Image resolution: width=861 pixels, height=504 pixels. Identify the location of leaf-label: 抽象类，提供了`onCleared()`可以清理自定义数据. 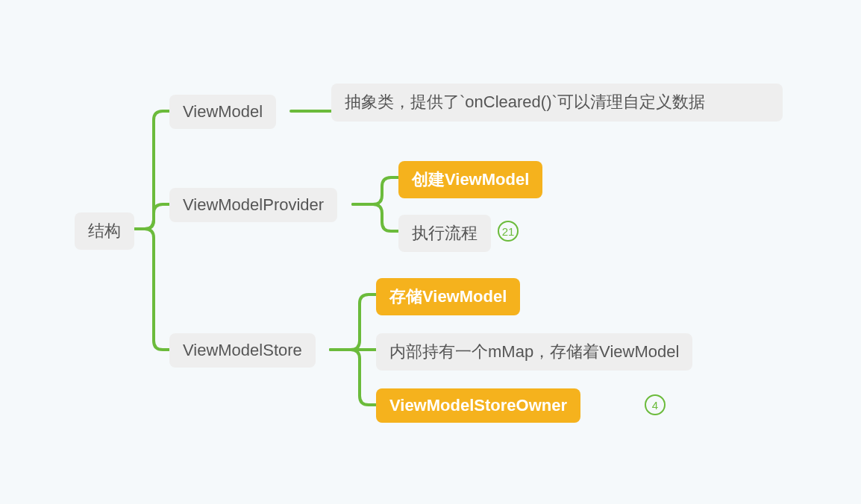
(525, 103).